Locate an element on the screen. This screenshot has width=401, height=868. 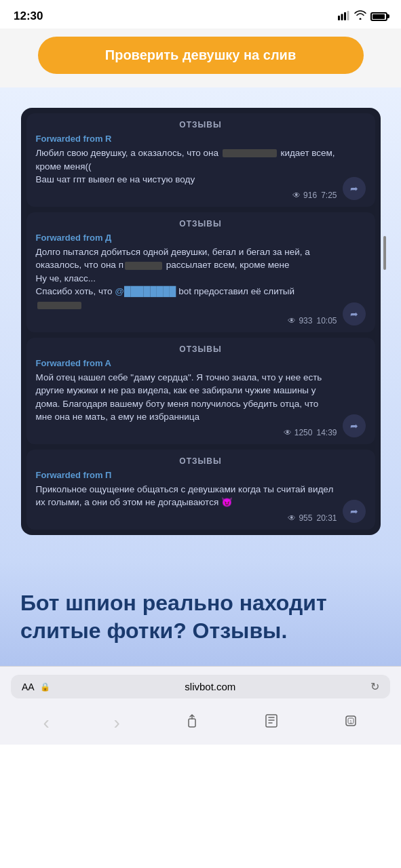
share-icon-4: ➦ is located at coordinates (354, 511).